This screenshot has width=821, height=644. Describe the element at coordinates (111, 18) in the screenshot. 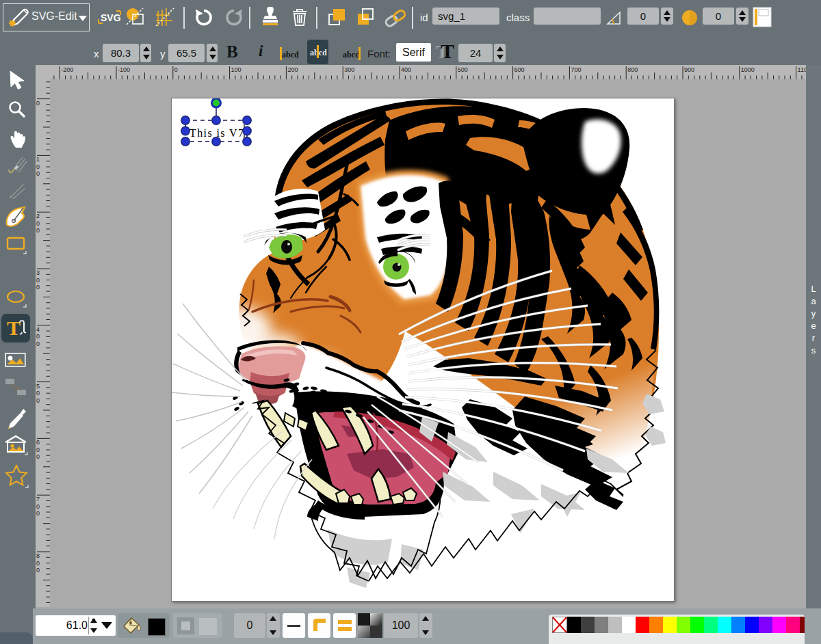

I see `svg-text: SVG` at that location.